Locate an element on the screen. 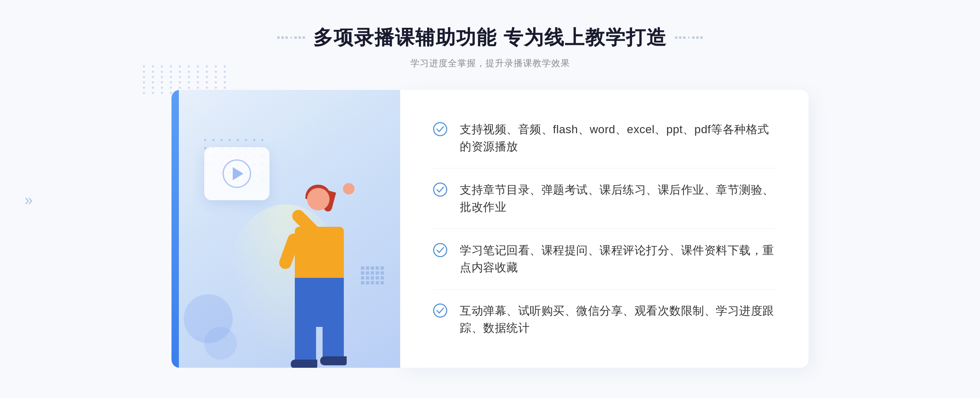  left-arrow-icon: » is located at coordinates (29, 200).